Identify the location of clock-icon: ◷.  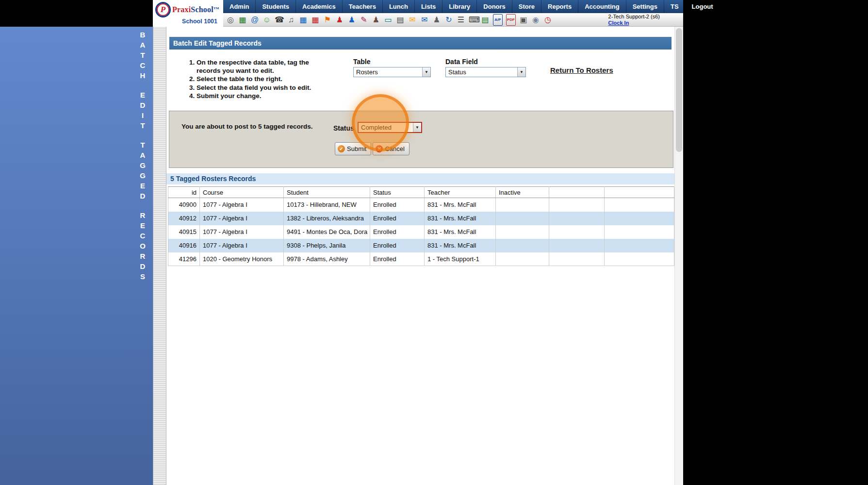
(548, 20).